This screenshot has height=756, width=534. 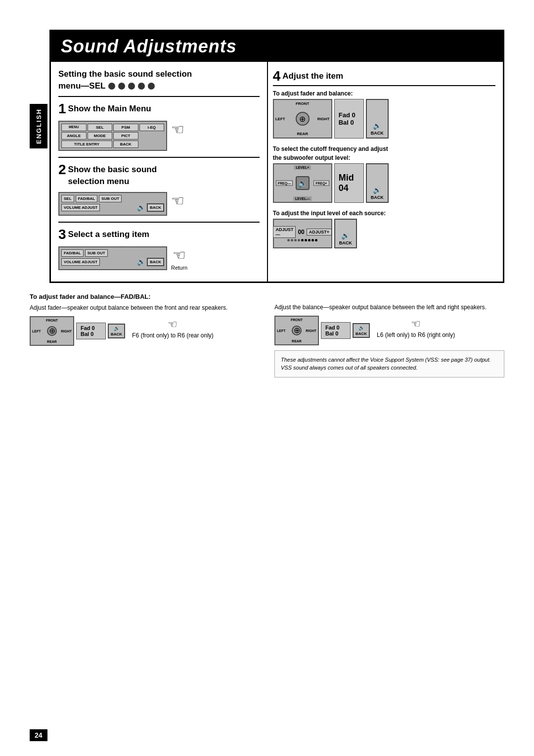 I want to click on page-number: 24, so click(x=39, y=735).